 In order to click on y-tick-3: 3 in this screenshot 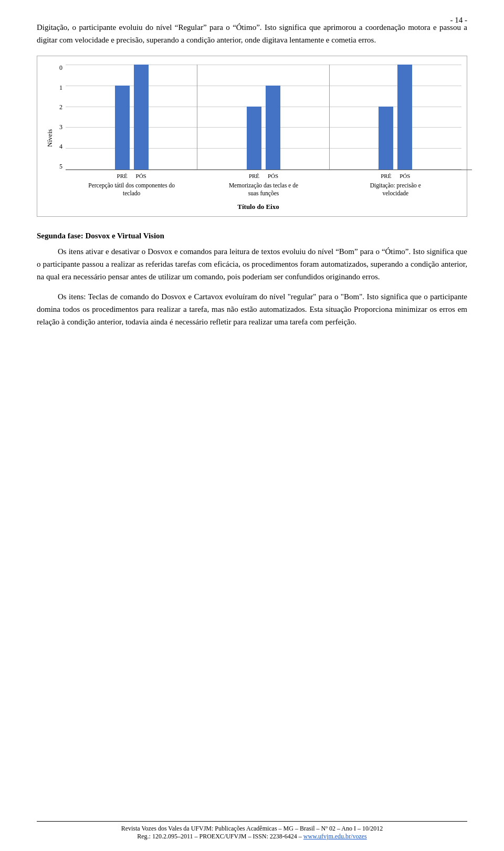, I will do `click(59, 127)`.